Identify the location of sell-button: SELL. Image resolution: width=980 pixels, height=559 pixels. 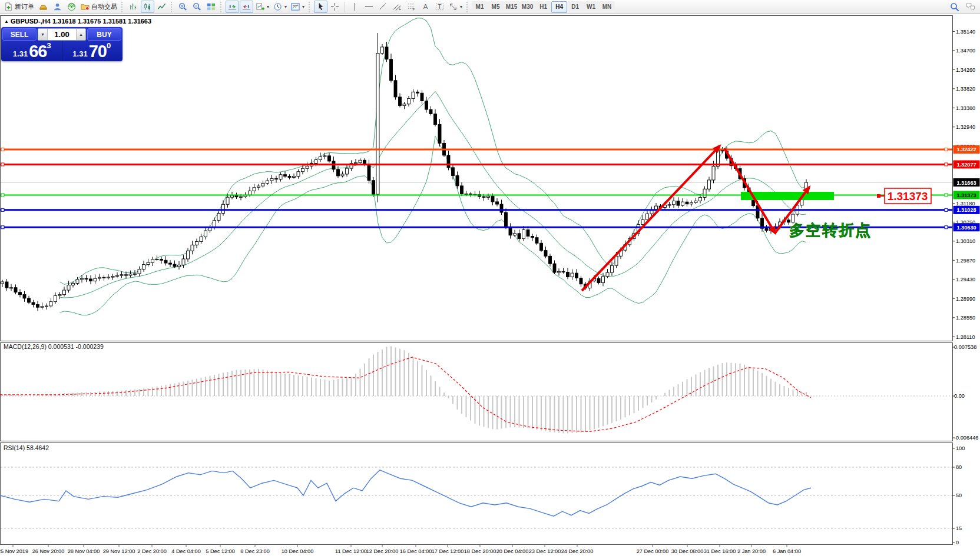
(19, 34).